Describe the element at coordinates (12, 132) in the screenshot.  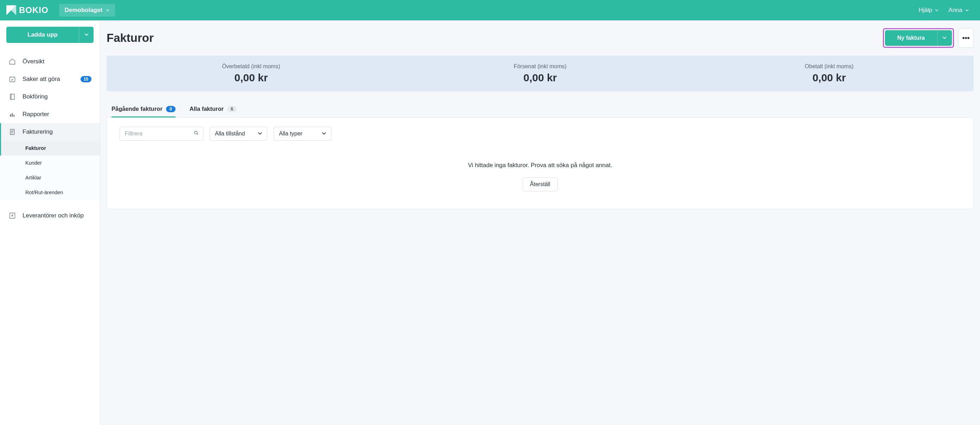
I see `invoice-icon` at that location.